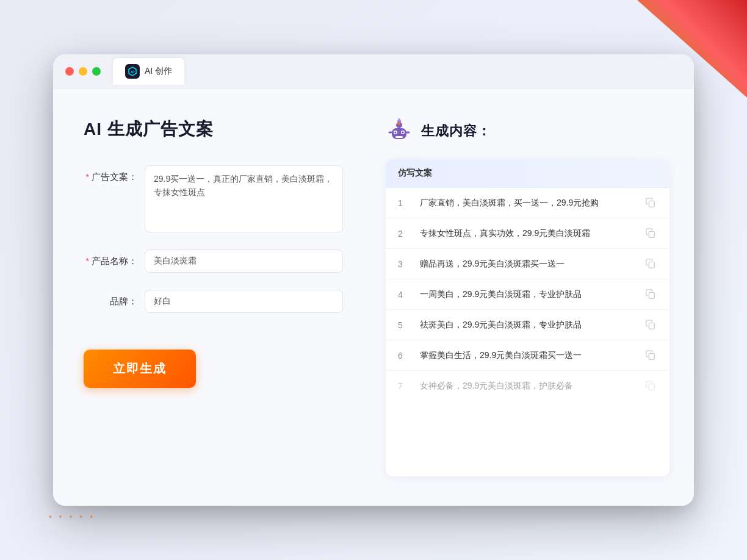 The width and height of the screenshot is (747, 560). I want to click on item-text: 祛斑美白，29.9元美白淡斑霜，专业护肤品, so click(527, 325).